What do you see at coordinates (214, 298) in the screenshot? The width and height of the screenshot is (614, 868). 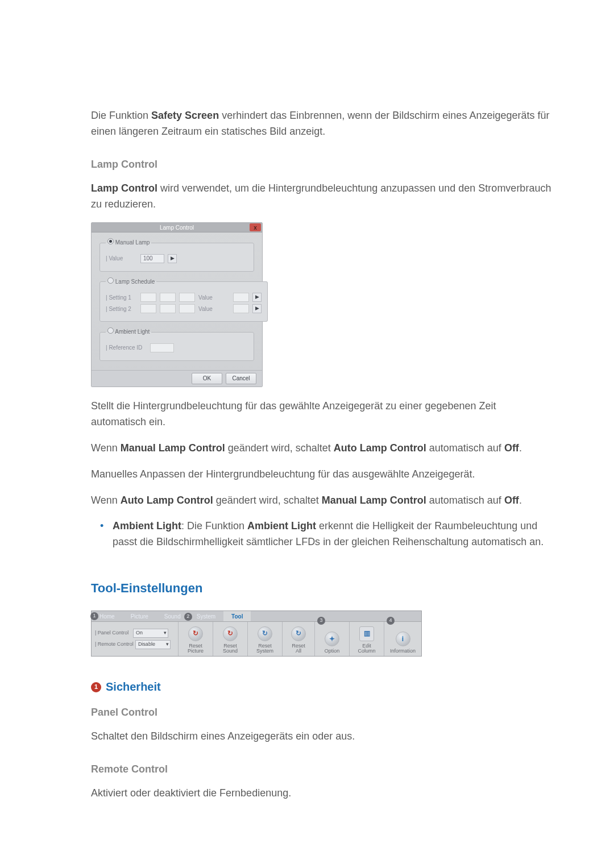 I see `setting1-value-label: Value` at bounding box center [214, 298].